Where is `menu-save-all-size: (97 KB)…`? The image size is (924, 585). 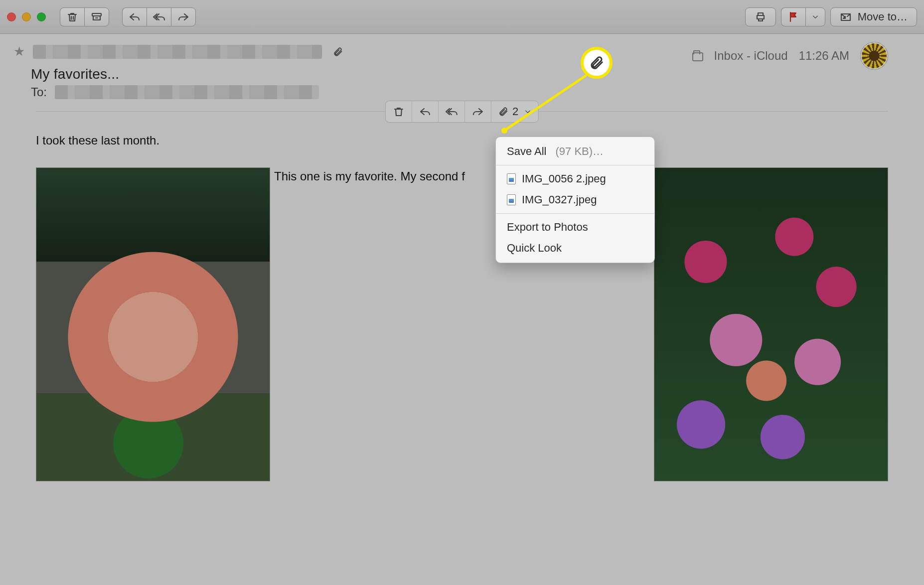
menu-save-all-size: (97 KB)… is located at coordinates (580, 151).